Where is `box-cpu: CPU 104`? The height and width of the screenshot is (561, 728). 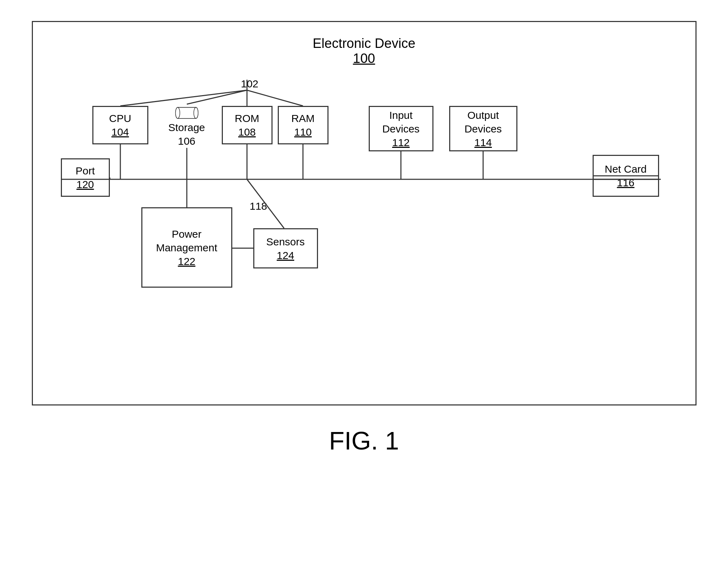
box-cpu: CPU 104 is located at coordinates (120, 125).